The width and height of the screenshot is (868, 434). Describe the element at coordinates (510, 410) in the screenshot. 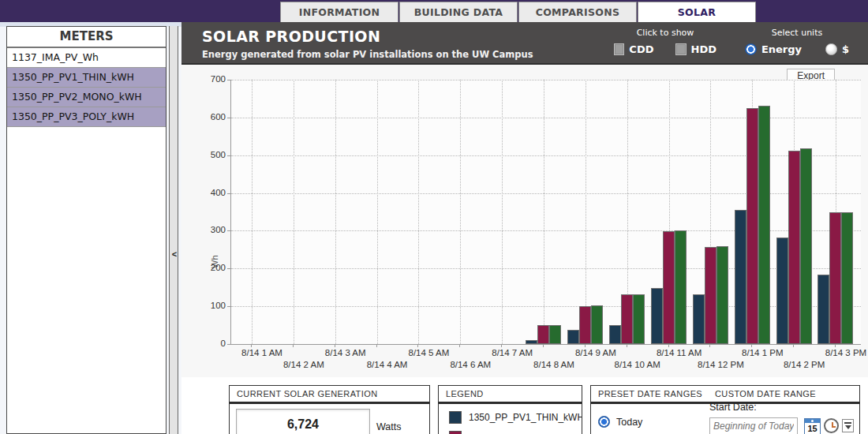

I see `legend-panel: LEGEND 1350_PP_PV1_THIN_kWH` at that location.